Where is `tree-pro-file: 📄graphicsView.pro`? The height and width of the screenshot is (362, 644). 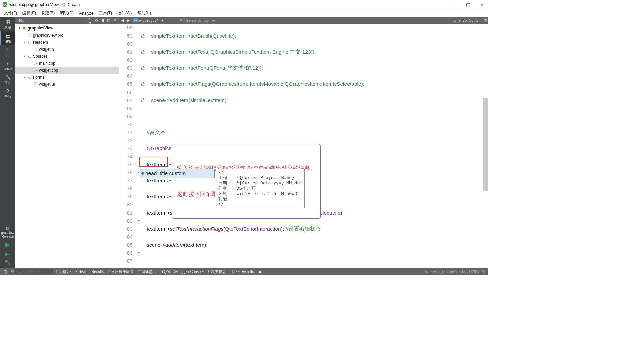
tree-pro-file: 📄graphicsView.pro is located at coordinates (67, 35).